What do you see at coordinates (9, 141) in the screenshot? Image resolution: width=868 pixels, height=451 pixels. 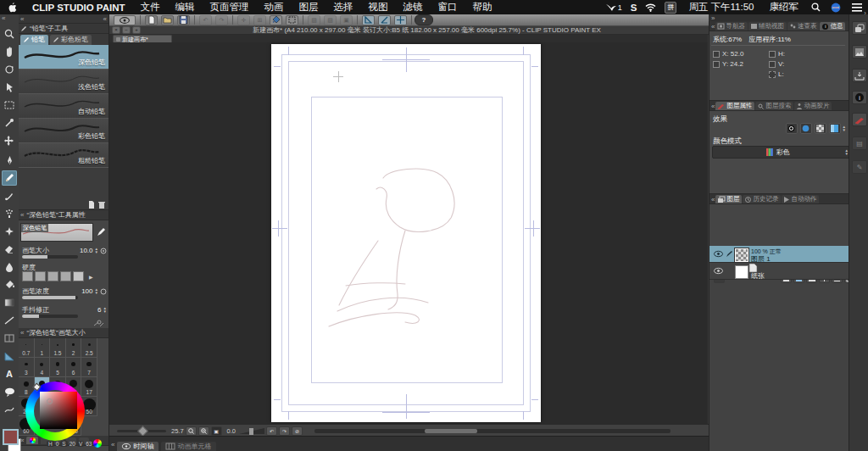 I see `move-layer-tool` at bounding box center [9, 141].